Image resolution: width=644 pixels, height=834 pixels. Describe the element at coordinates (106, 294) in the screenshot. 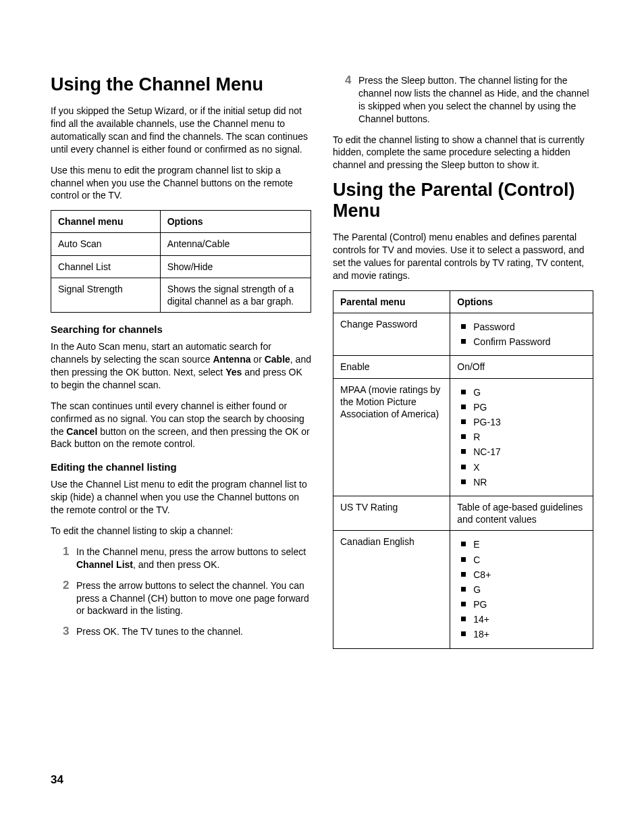

I see `table-cell: Signal Strength` at that location.